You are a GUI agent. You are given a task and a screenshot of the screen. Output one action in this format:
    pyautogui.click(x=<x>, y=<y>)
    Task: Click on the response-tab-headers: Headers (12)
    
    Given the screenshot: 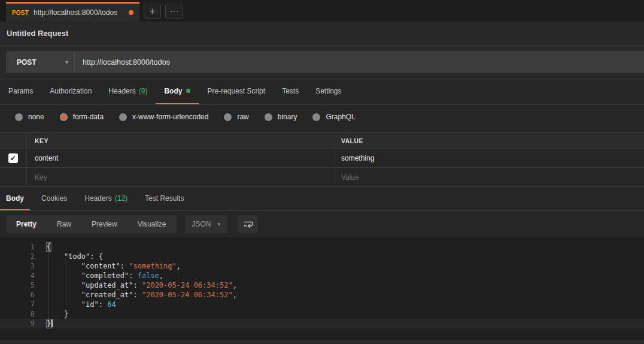 What is the action you would take?
    pyautogui.click(x=106, y=199)
    